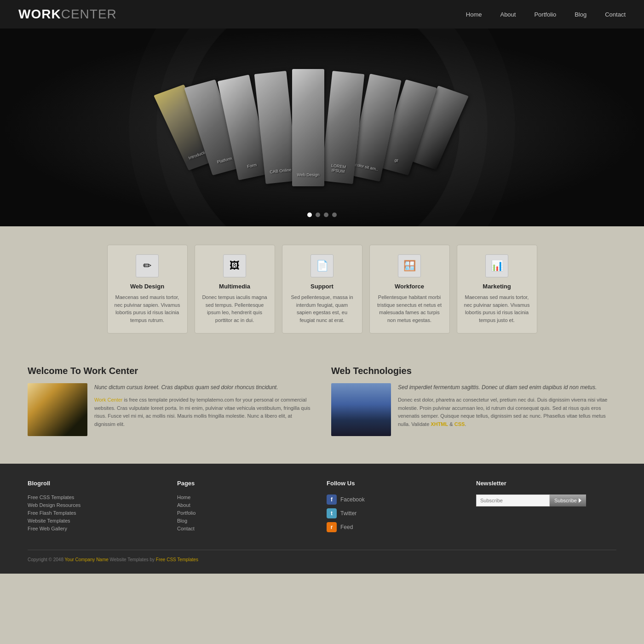 Image resolution: width=644 pixels, height=644 pixels. Describe the element at coordinates (98, 521) in the screenshot. I see `blogroll-link: Website Templates` at that location.